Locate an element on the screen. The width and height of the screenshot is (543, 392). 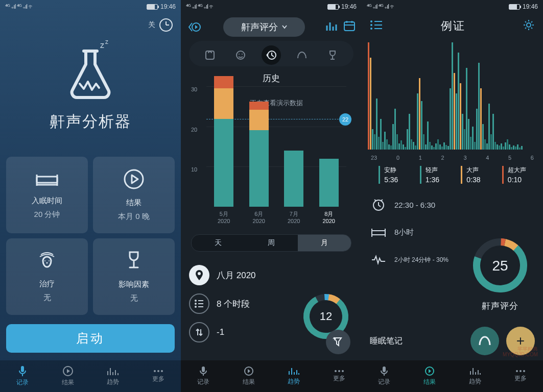
wine-glass-icon is located at coordinates (134, 261).